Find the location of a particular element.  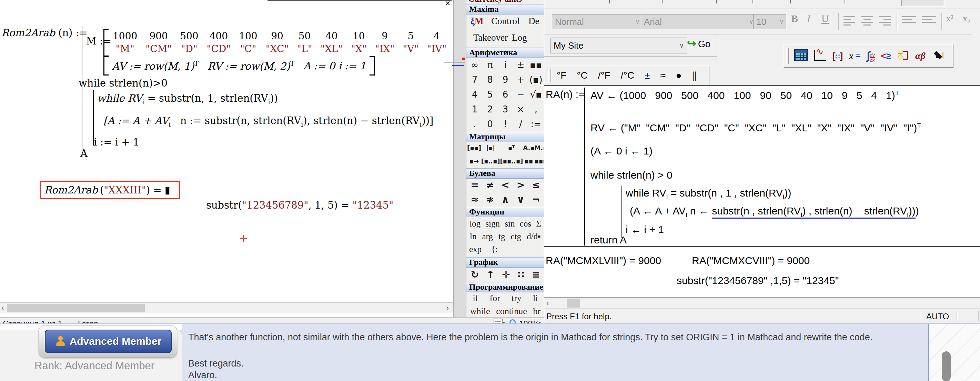

calculator-toolbar-icon is located at coordinates (801, 56).